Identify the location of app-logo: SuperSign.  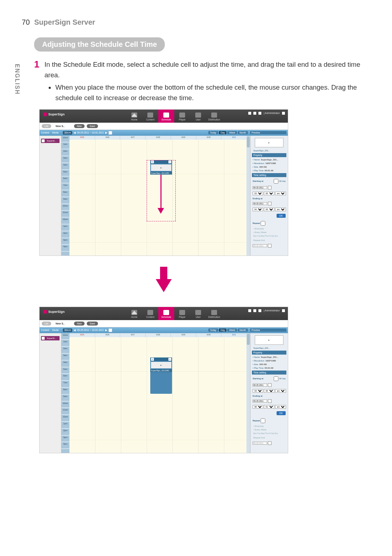
(54, 114).